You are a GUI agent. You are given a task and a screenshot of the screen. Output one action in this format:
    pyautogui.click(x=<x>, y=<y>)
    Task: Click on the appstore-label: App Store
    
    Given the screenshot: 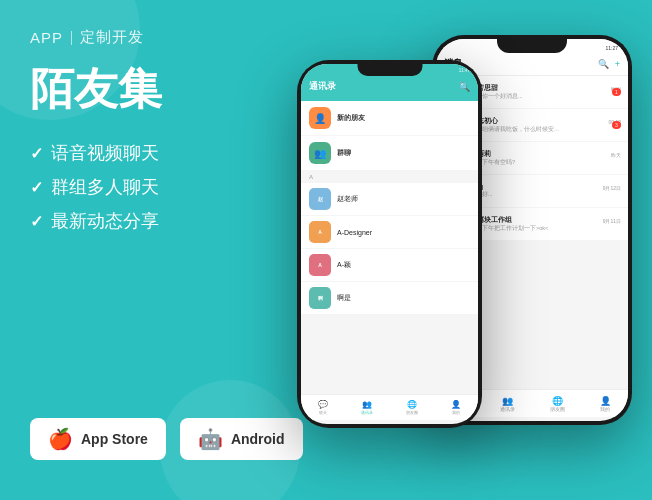 What is the action you would take?
    pyautogui.click(x=114, y=439)
    